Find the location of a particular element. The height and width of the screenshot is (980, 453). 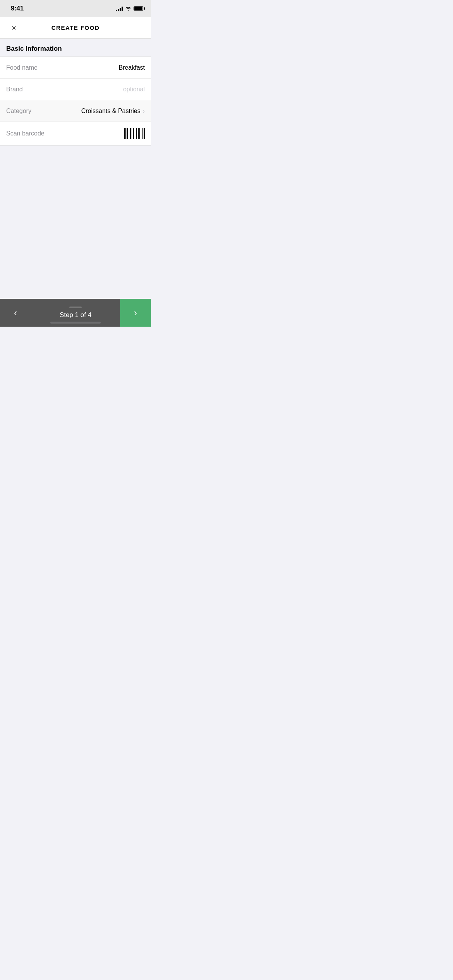

step-text: Step 1 of 4 is located at coordinates (76, 315).